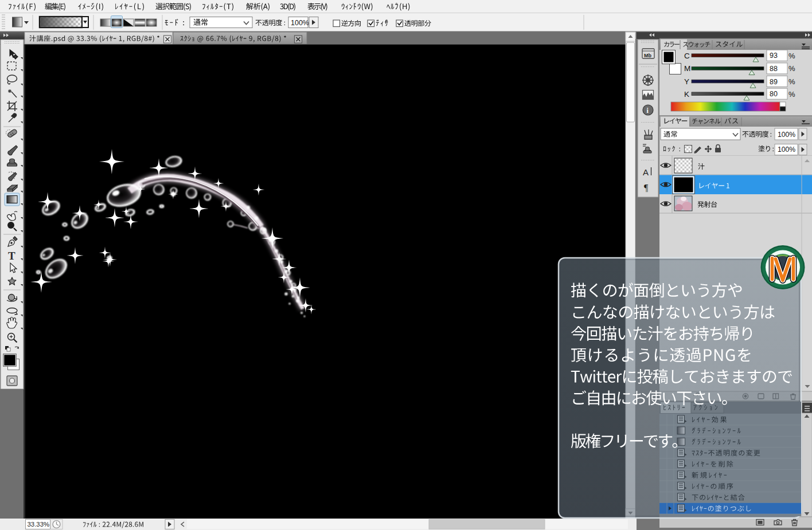  Describe the element at coordinates (11, 256) in the screenshot. I see `svg-text: T` at that location.